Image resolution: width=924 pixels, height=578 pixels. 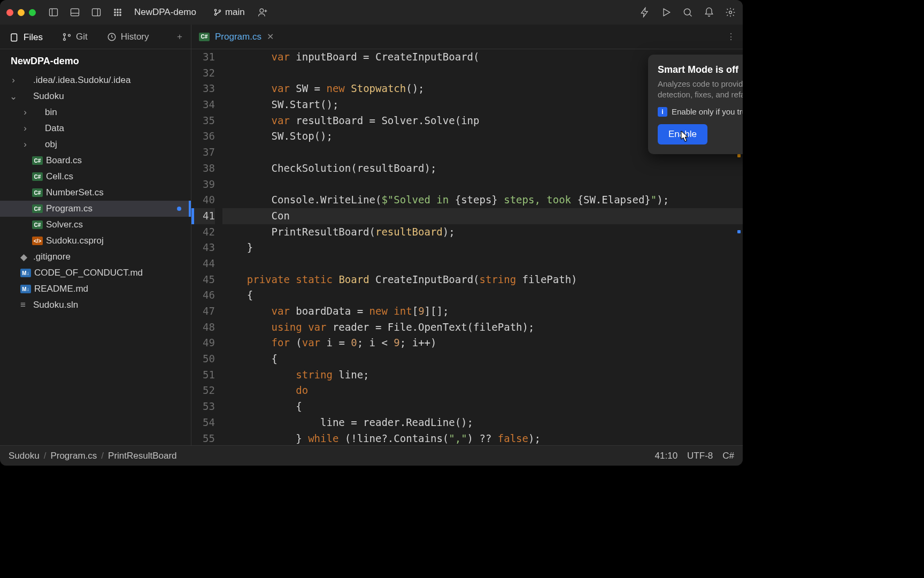 I want to click on tree-item: C#Program.cs, so click(x=95, y=209).